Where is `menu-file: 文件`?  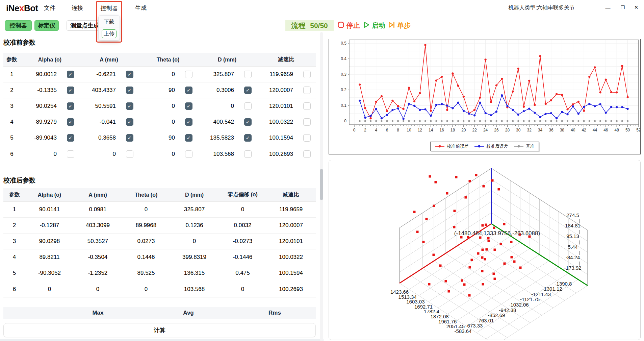
menu-file: 文件 is located at coordinates (50, 8).